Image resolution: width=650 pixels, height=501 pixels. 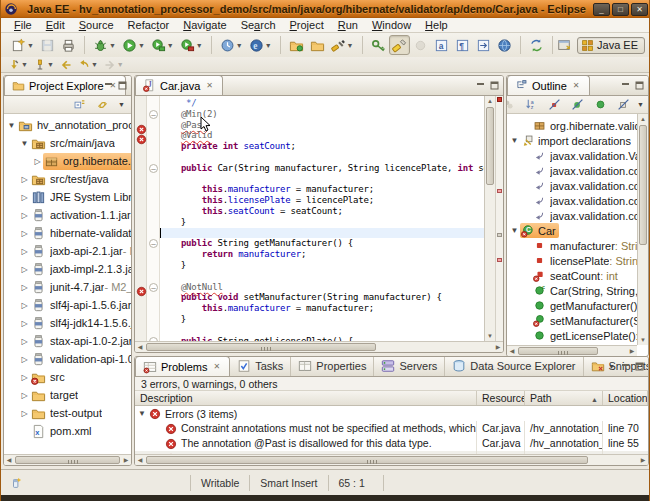 I want to click on open-resource-button, so click(x=318, y=45).